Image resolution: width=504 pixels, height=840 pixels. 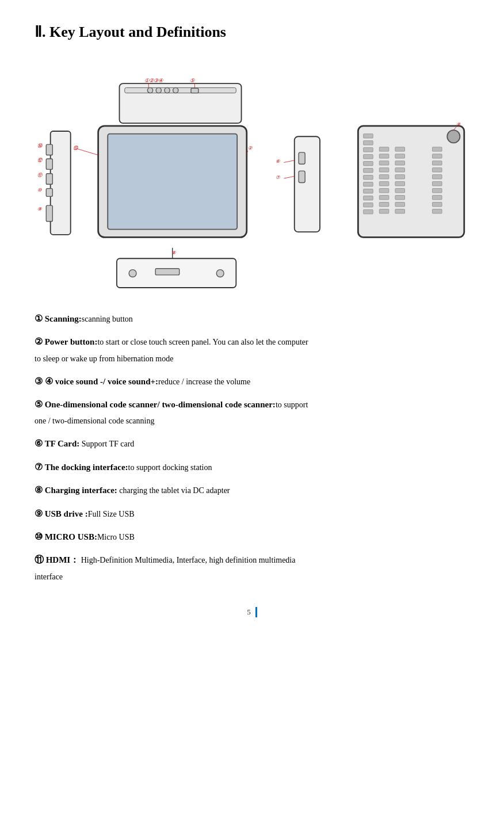 I want to click on item-6: ⑥ TF Card: Support TF card, so click(x=252, y=444).